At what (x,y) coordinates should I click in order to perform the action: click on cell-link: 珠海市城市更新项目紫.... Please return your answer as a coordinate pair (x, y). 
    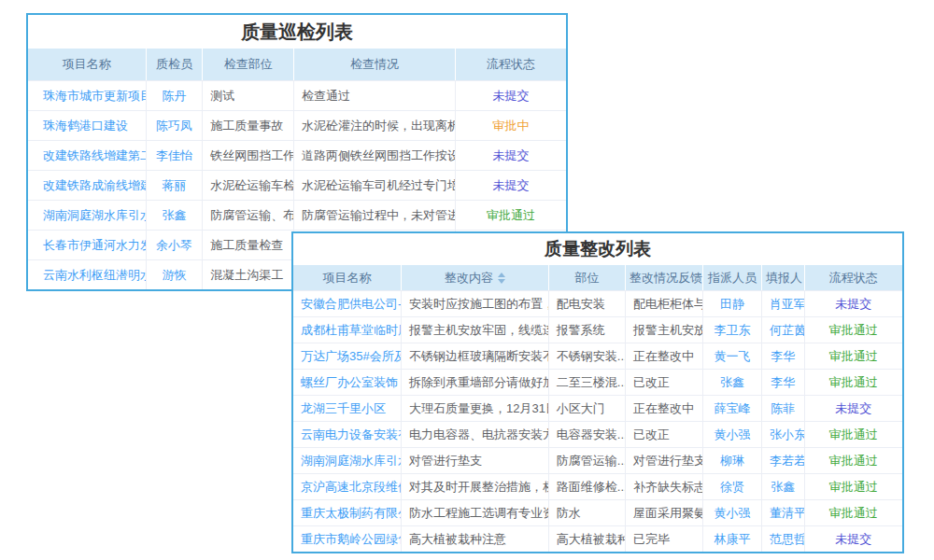
    Looking at the image, I should click on (88, 95).